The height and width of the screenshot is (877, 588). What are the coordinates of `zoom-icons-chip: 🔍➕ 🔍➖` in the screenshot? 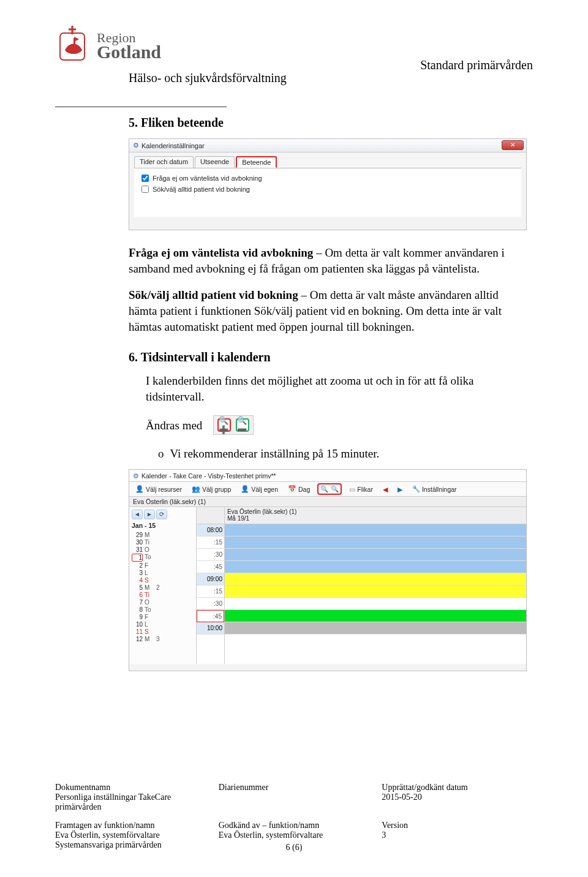 It's located at (233, 425).